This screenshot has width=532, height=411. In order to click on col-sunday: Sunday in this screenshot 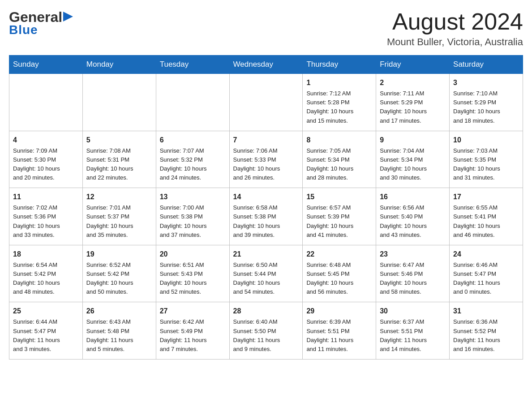, I will do `click(46, 64)`.